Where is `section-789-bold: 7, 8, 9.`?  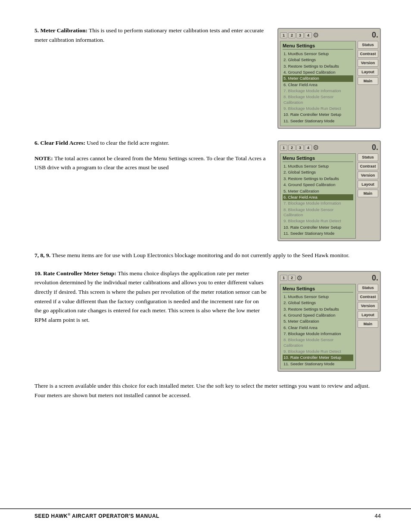 section-789-bold: 7, 8, 9. is located at coordinates (42, 255).